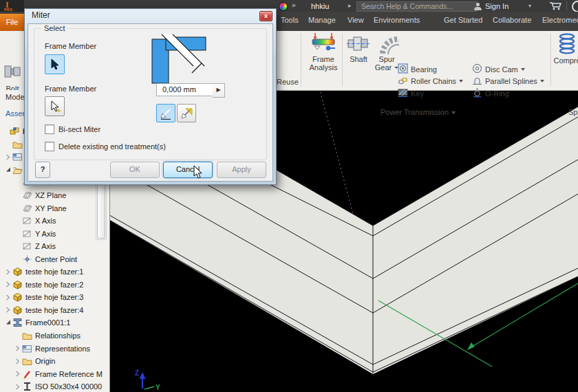 This screenshot has height=392, width=578. What do you see at coordinates (55, 195) in the screenshot?
I see `tree-item-xz-plane: XZ Plane` at bounding box center [55, 195].